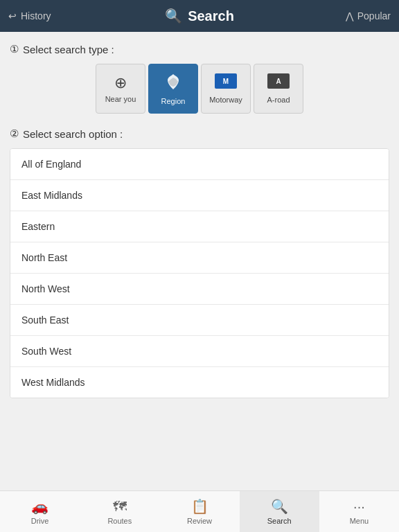 The width and height of the screenshot is (399, 532). Describe the element at coordinates (200, 134) in the screenshot. I see `search-option-label: ② Select search option :` at that location.